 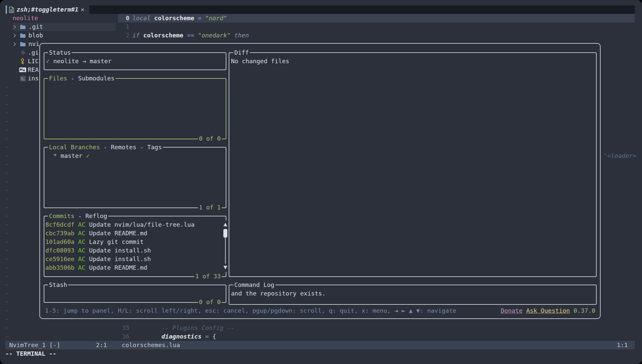 What do you see at coordinates (82, 78) in the screenshot?
I see `panel-files-title: Files - Submodules` at bounding box center [82, 78].